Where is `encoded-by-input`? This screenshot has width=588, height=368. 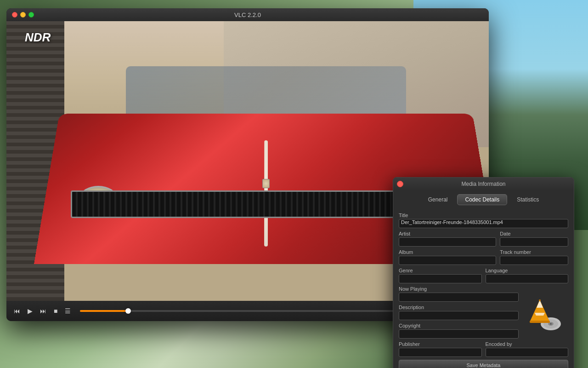
encoded-by-input is located at coordinates (527, 352).